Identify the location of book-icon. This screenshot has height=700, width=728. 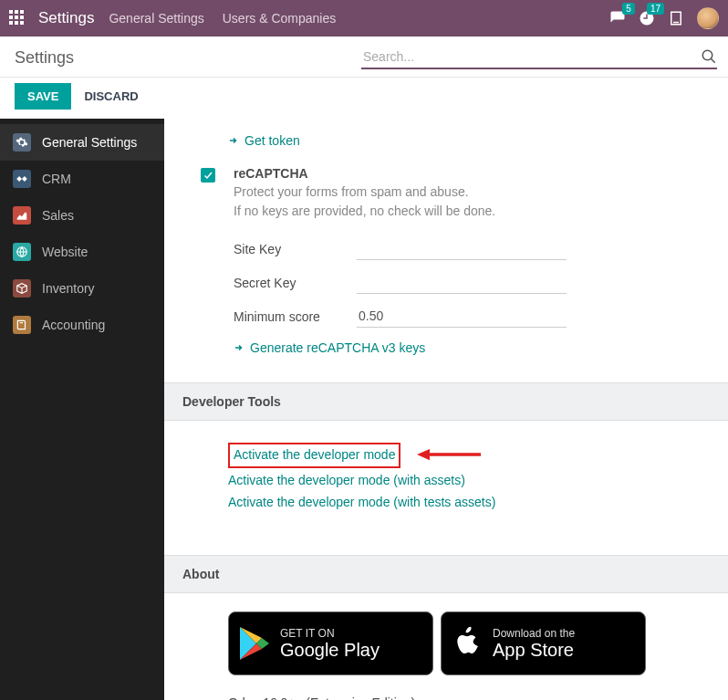
(22, 325).